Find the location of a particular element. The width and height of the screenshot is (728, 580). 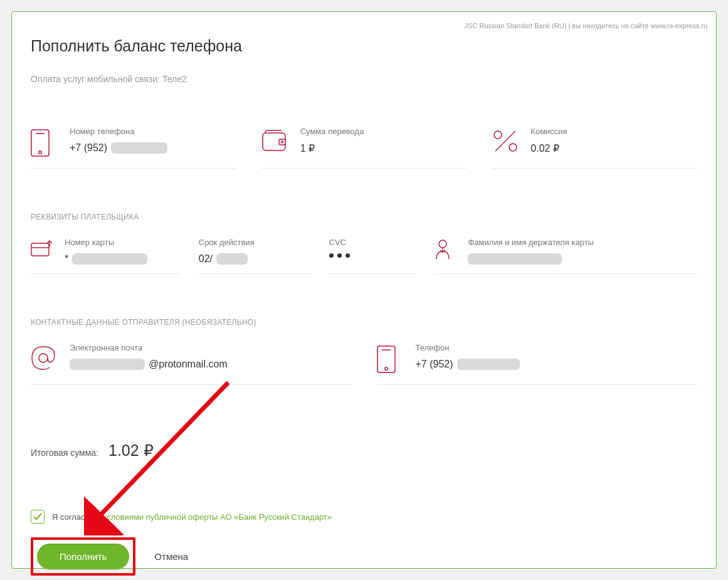

expiry-redacted is located at coordinates (232, 259).